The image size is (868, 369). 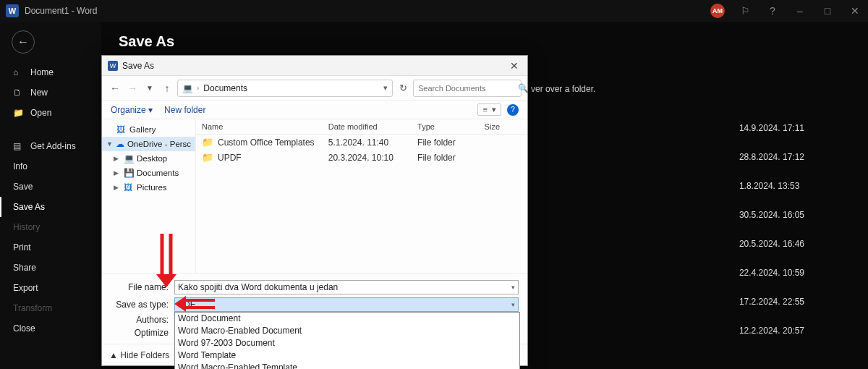 I want to click on sidebar-item-close: Close, so click(x=51, y=328).